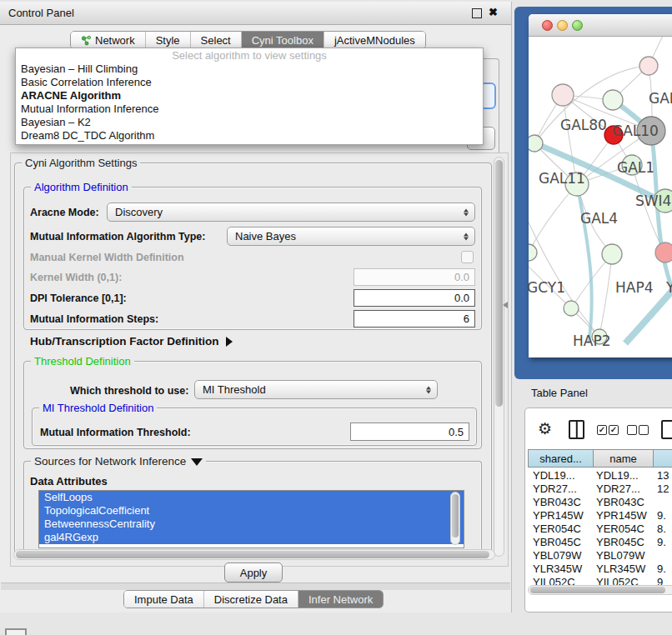  What do you see at coordinates (505, 305) in the screenshot?
I see `splitter-collapse-arrow-icon` at bounding box center [505, 305].